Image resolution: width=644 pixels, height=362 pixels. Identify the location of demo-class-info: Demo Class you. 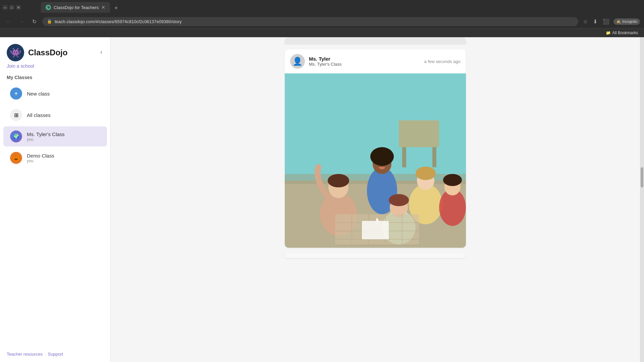
(41, 158).